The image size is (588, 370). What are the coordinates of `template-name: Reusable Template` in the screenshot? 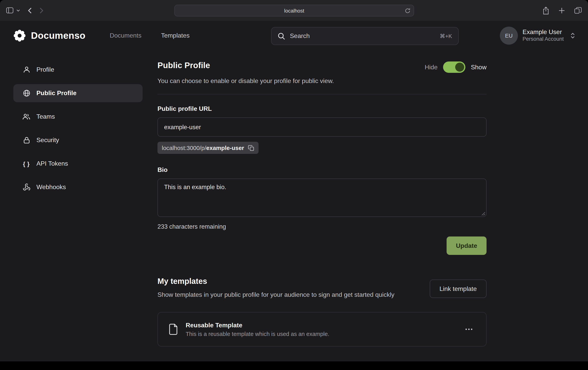 It's located at (257, 326).